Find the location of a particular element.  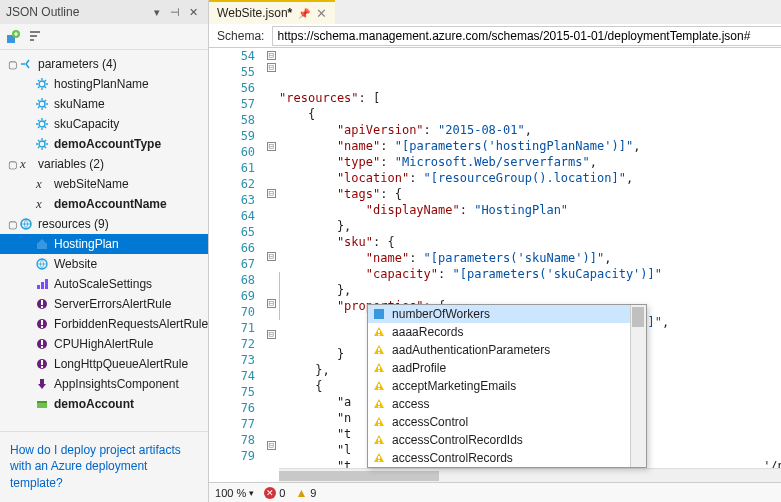

intellisense-item: acceptMarketingEmails is located at coordinates (507, 386).